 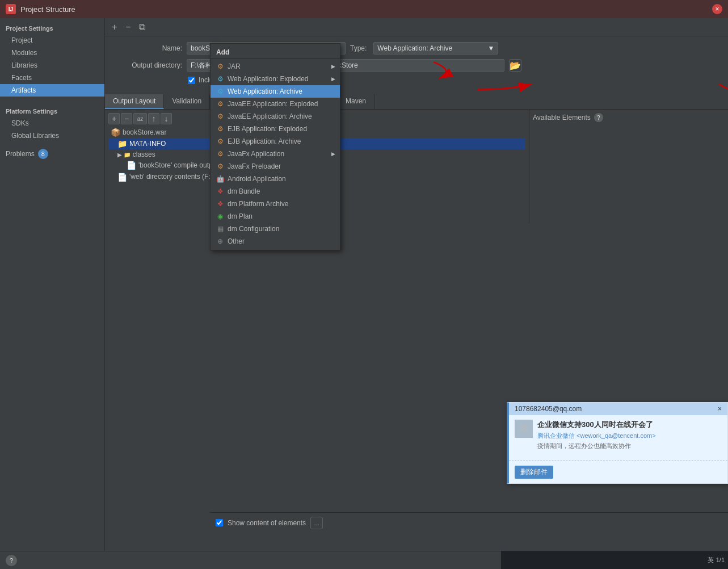 I want to click on tree-node-mata-label: MATA-INFO, so click(x=148, y=144).